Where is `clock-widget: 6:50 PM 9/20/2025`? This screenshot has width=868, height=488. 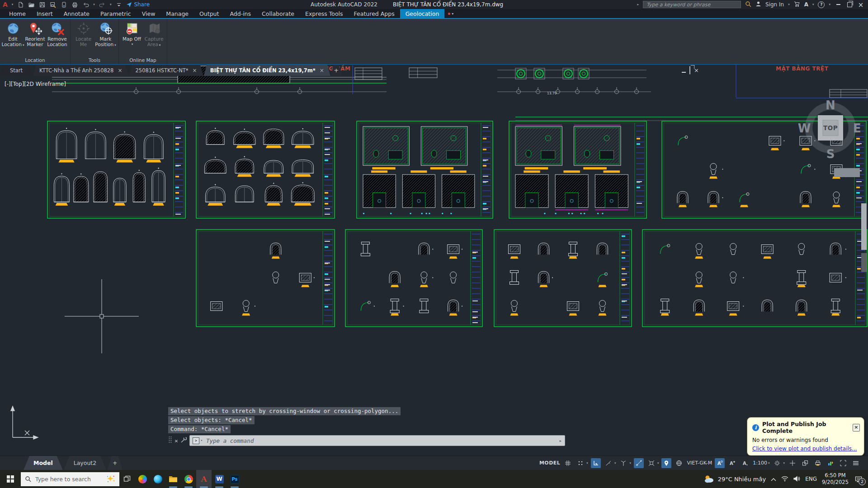 clock-widget: 6:50 PM 9/20/2025 is located at coordinates (835, 479).